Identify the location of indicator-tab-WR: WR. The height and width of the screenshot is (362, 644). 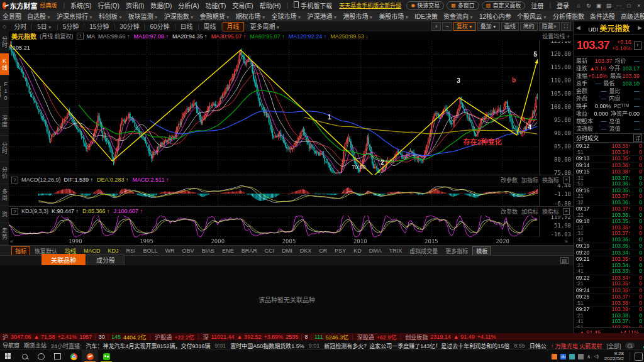
(170, 251).